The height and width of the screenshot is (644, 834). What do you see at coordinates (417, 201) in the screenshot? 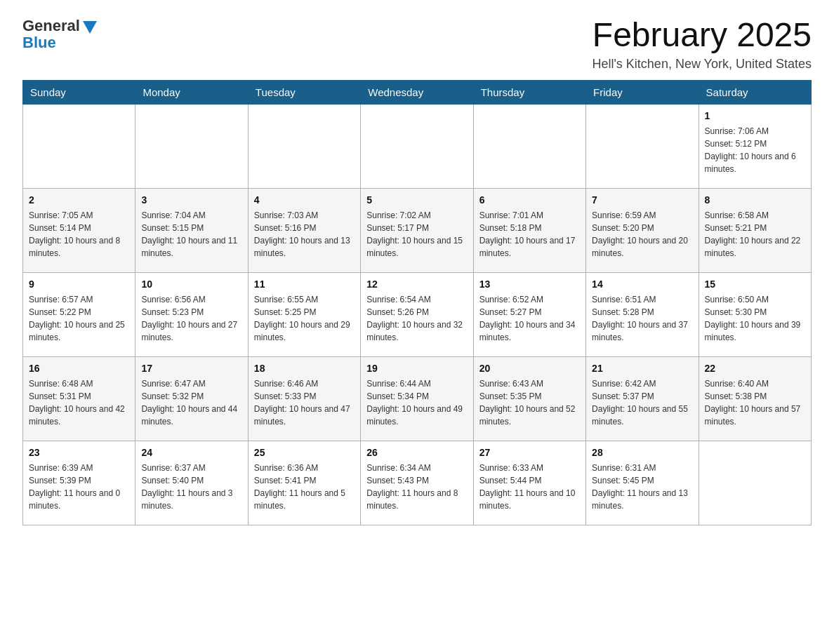
I see `day-number: 5` at bounding box center [417, 201].